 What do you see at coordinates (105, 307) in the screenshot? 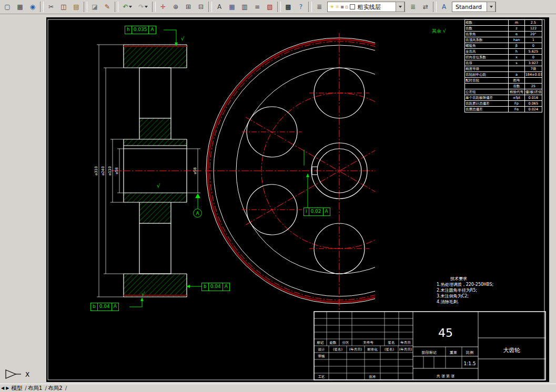
I see `gdt-frame-face-left: b0.04A` at bounding box center [105, 307].